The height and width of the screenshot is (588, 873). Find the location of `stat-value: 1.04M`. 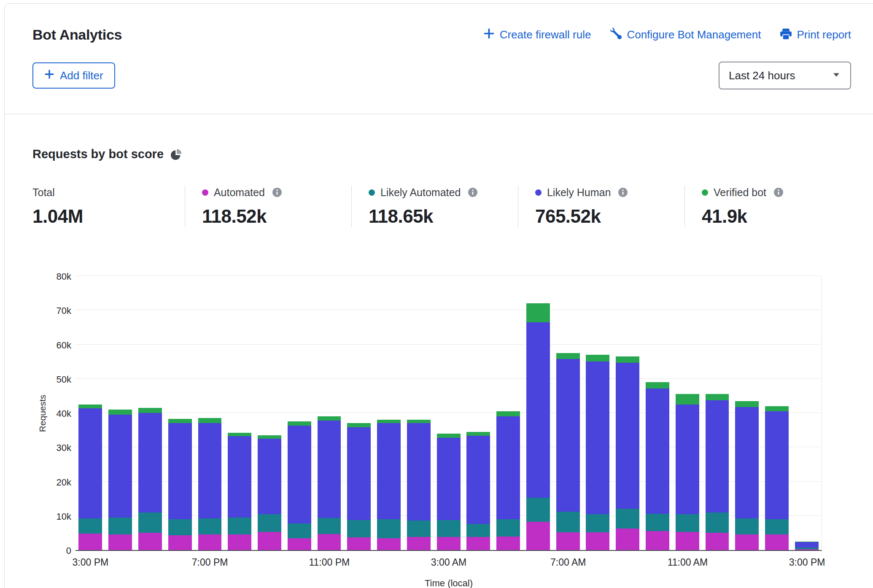

stat-value: 1.04M is located at coordinates (105, 216).